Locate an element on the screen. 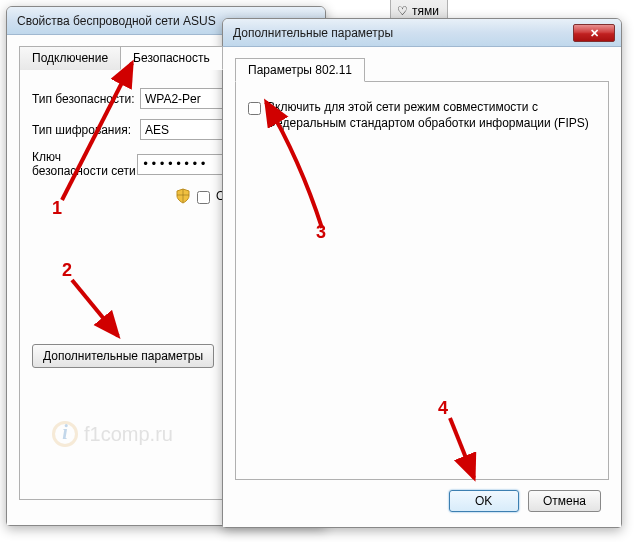 The image size is (639, 542). tabs: Параметры 802.11 is located at coordinates (422, 70).